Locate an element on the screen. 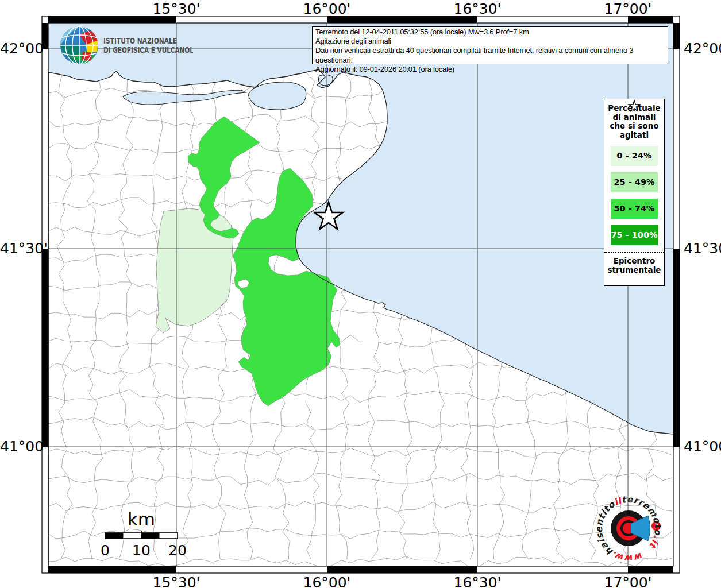 This screenshot has height=588, width=721. title-line-note: Dati non verificati estratti da 40 quest… is located at coordinates (490, 55).